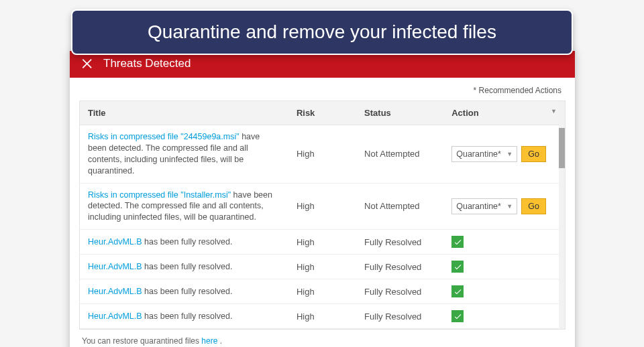  Describe the element at coordinates (184, 113) in the screenshot. I see `col-header-title: Title` at that location.